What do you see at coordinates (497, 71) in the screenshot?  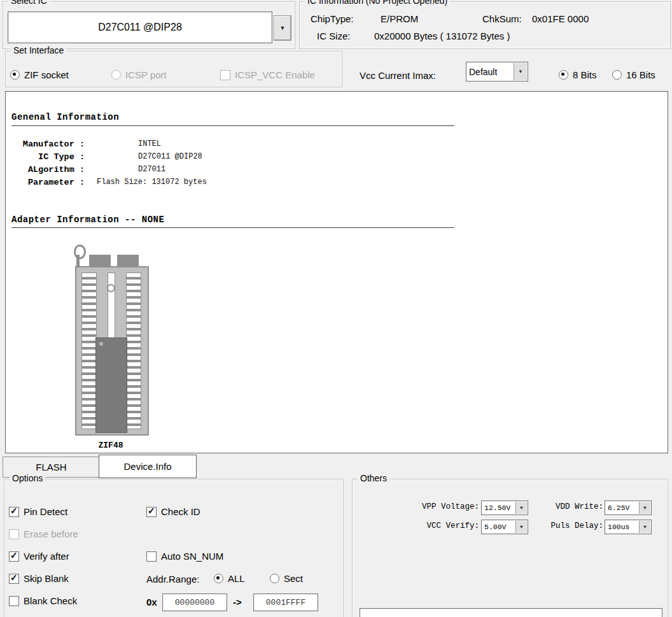 I see `vcc-current-imax-select: Default ▼` at bounding box center [497, 71].